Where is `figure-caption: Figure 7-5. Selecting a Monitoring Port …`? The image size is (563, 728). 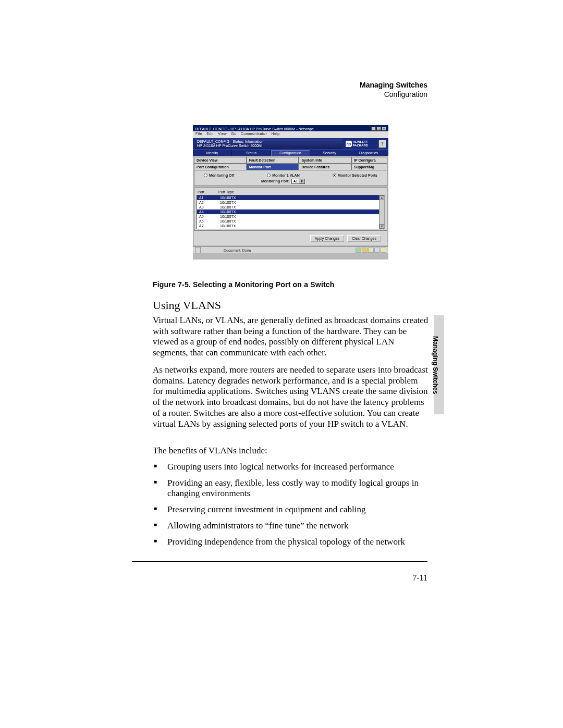 figure-caption: Figure 7-5. Selecting a Monitoring Port … is located at coordinates (244, 285).